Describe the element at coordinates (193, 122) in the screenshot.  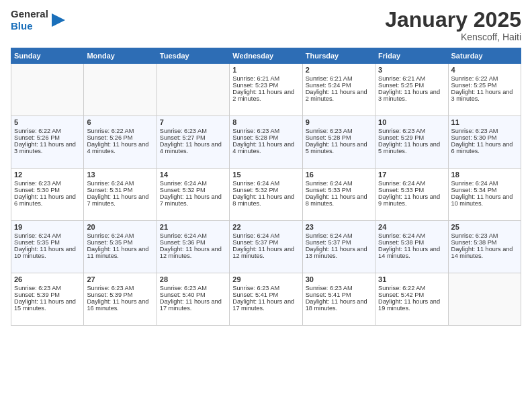
I see `day-number: 7` at that location.